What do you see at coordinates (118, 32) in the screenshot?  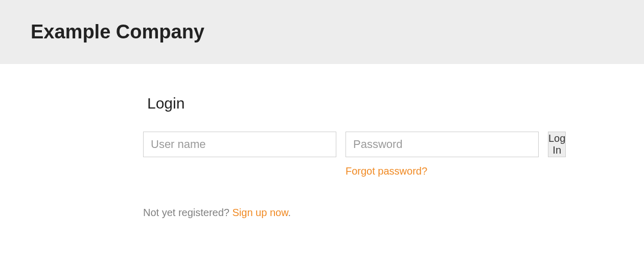 I see `company-name: Example Company` at bounding box center [118, 32].